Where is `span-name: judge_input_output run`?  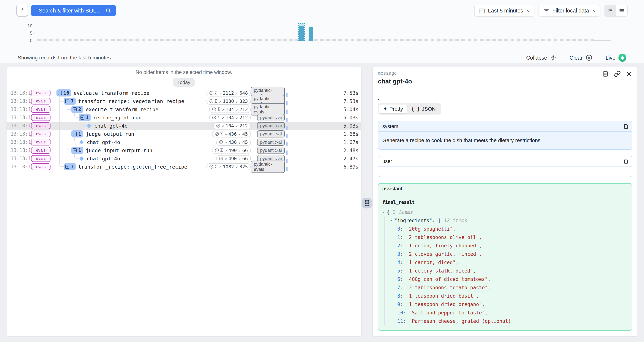 span-name: judge_input_output run is located at coordinates (119, 150).